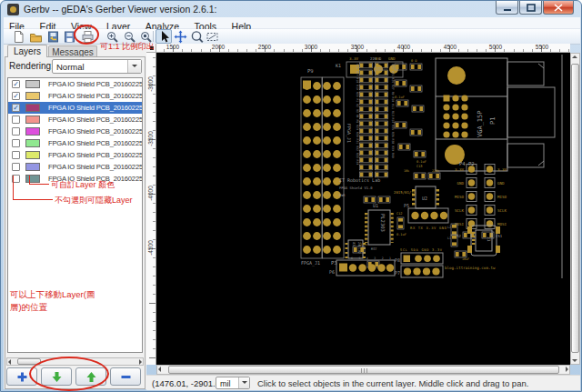 The height and width of the screenshot is (392, 582). What do you see at coordinates (425, 198) in the screenshot?
I see `svg-text: U2` at bounding box center [425, 198].